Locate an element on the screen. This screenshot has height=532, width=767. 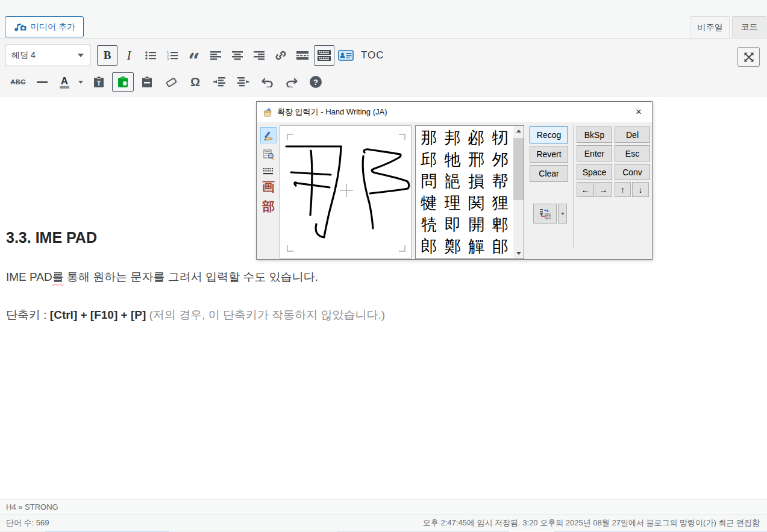
undo-icon is located at coordinates (268, 82).